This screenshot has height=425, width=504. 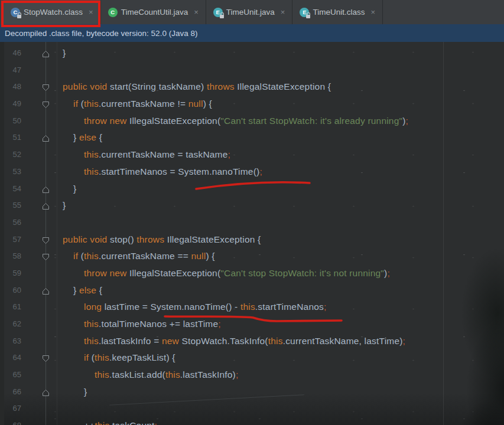 I want to click on line-number: 49, so click(x=11, y=104).